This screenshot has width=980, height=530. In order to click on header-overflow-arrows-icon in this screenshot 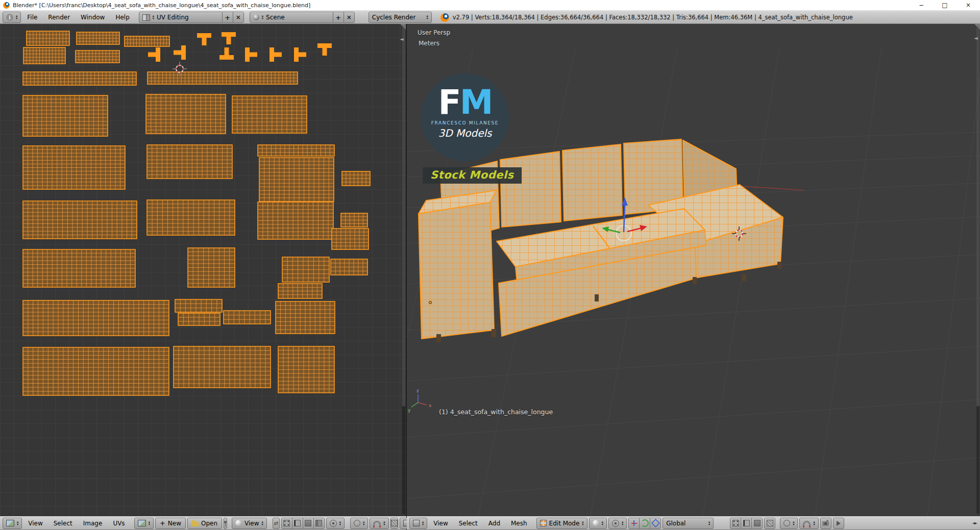, I will do `click(975, 523)`.